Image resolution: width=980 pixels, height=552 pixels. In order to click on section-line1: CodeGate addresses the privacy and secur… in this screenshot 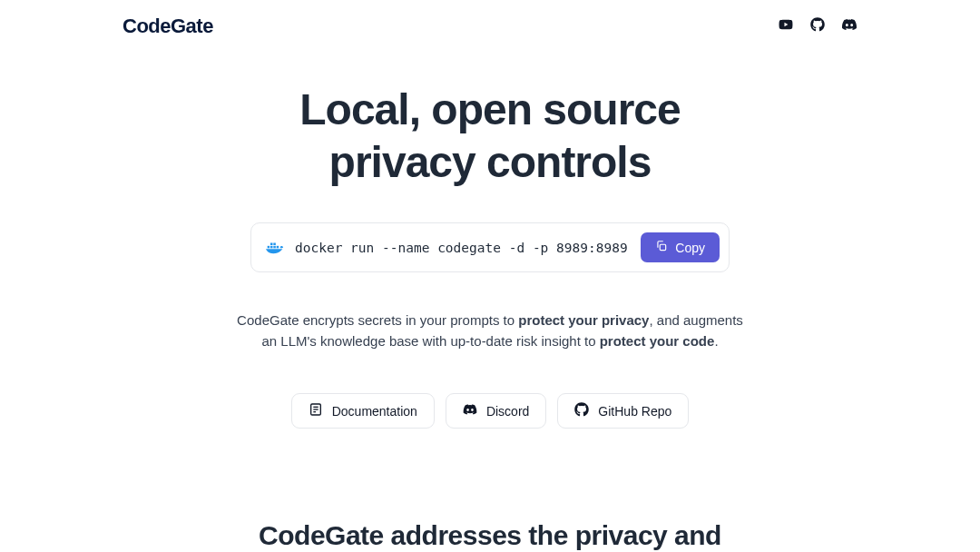, I will do `click(490, 536)`.